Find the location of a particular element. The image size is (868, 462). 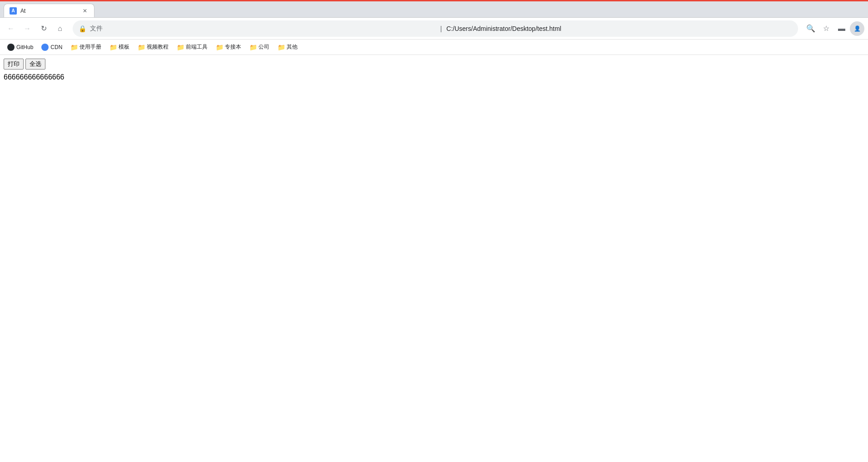

content-text: 666666666666666 is located at coordinates (434, 77).